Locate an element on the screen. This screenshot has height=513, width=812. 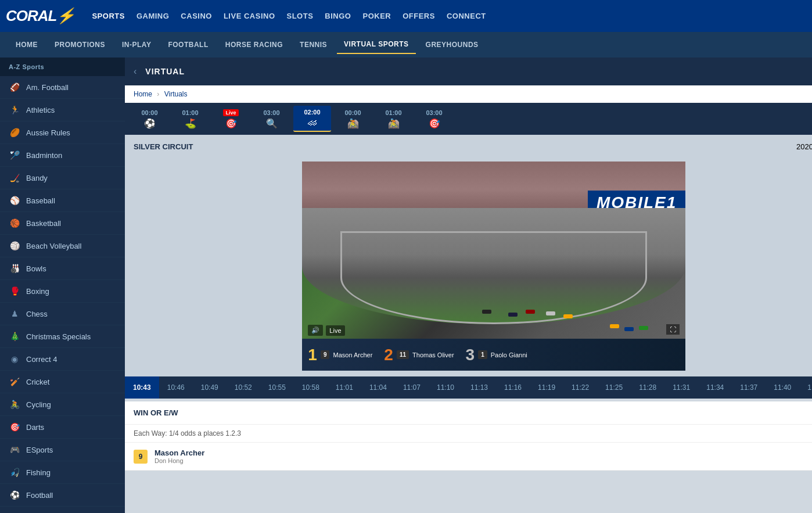
sidebar-item-beach-volleyball: 🏐 Beach Volleyball is located at coordinates (63, 246).